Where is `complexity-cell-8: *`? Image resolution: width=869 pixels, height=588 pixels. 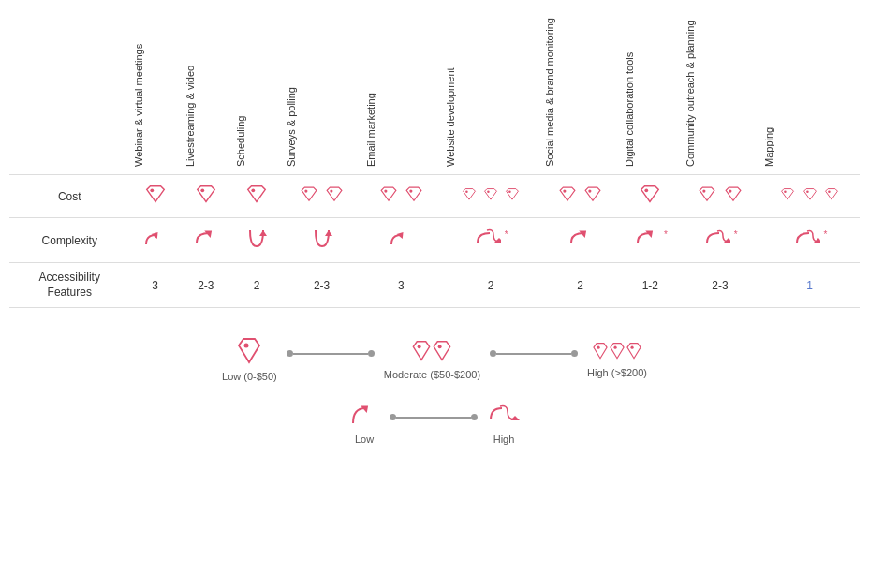
complexity-cell-8: * is located at coordinates (721, 241).